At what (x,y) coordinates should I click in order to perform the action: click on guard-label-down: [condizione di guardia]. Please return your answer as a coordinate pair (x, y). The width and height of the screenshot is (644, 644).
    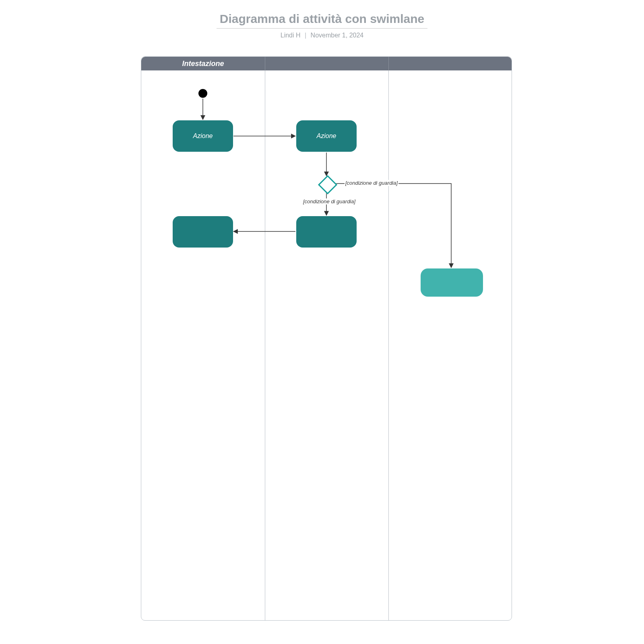
    Looking at the image, I should click on (329, 201).